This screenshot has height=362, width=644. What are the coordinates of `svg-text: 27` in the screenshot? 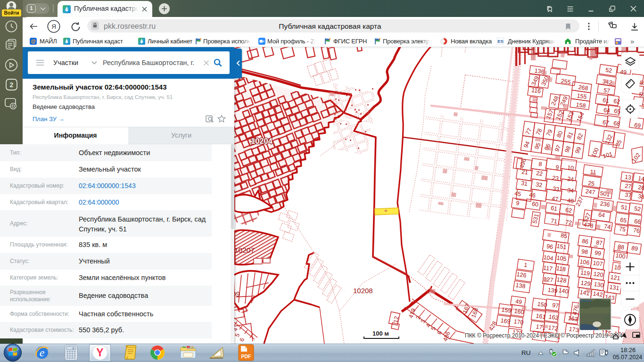 It's located at (628, 186).